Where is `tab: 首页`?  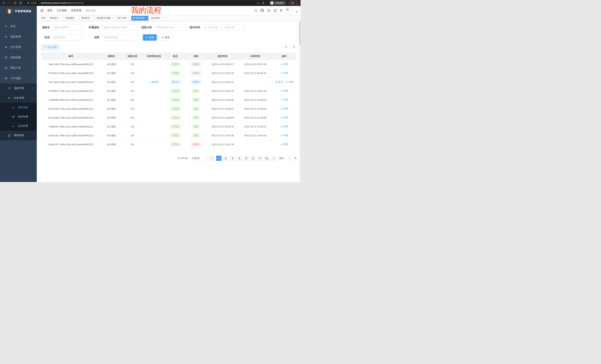
tab: 首页 is located at coordinates (43, 18).